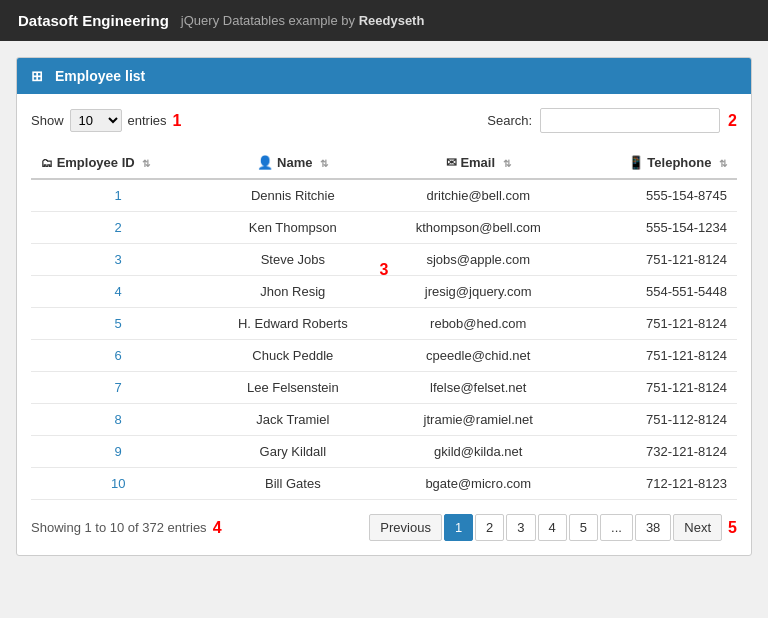 The image size is (768, 618). I want to click on cell-name: Jack Tramiel, so click(292, 420).